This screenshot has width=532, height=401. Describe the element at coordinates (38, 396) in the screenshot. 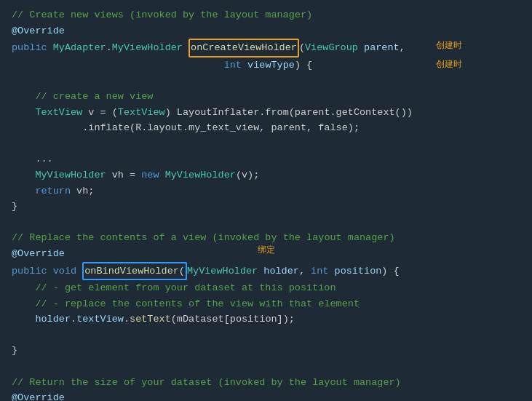

I see `override-annotation3: @Override` at that location.